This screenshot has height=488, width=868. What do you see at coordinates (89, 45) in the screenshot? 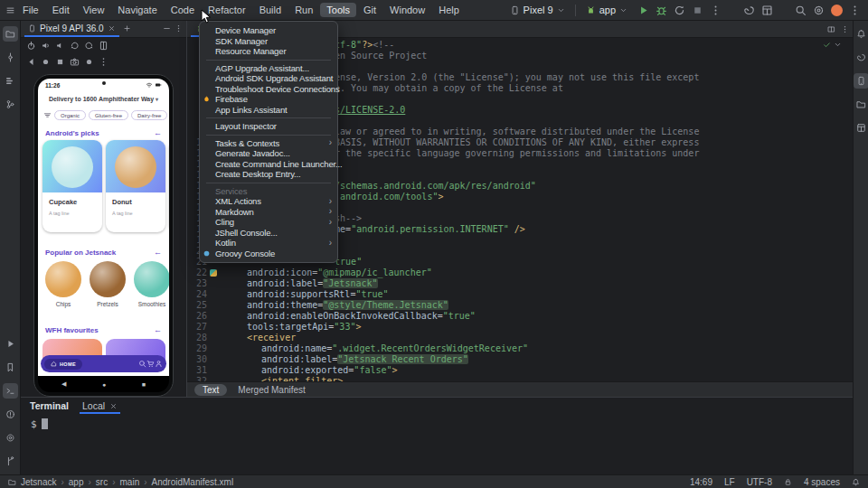
I see `rotate-right-icon` at bounding box center [89, 45].